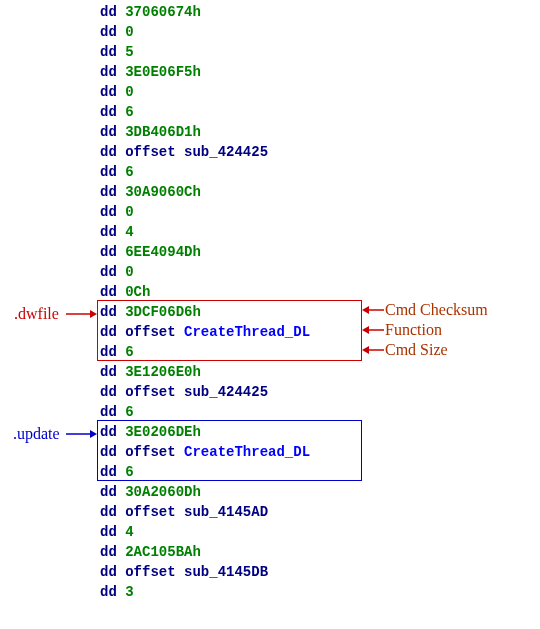 The image size is (540, 629). I want to click on asm-line: dd offset sub_4145DB, so click(205, 572).